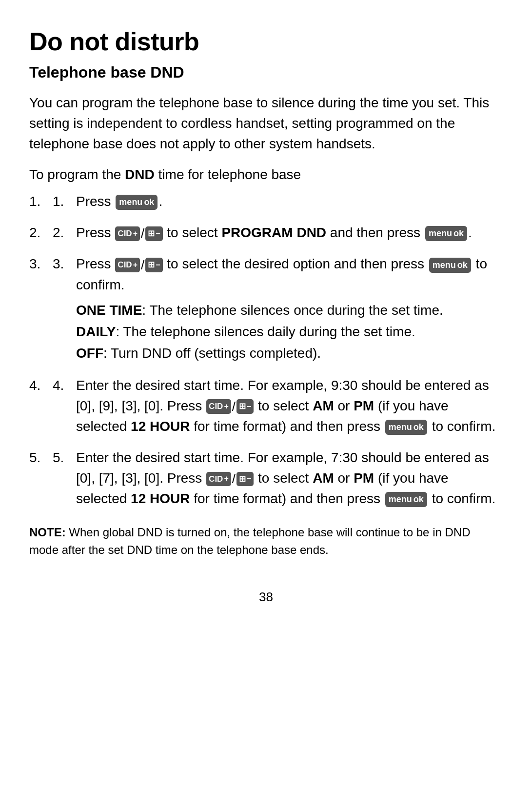 This screenshot has width=532, height=795. I want to click on menu-ok-button-1: menu ok, so click(137, 202).